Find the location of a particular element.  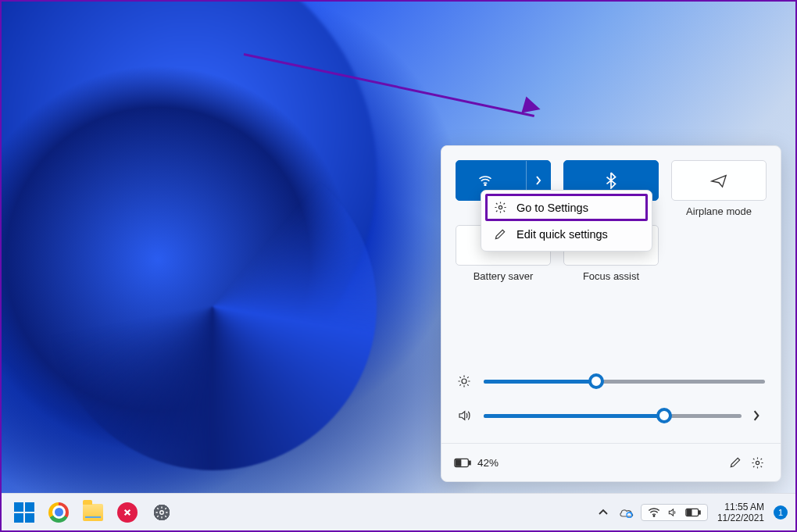

volume-slider-row is located at coordinates (611, 416).